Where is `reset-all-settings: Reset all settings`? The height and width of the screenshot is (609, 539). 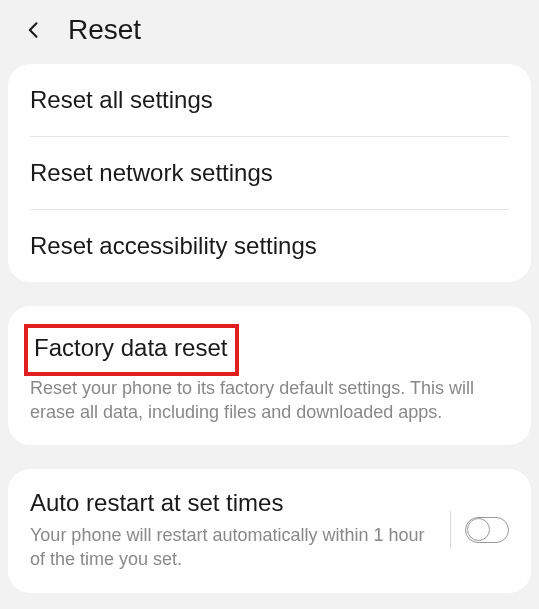 reset-all-settings: Reset all settings is located at coordinates (270, 100).